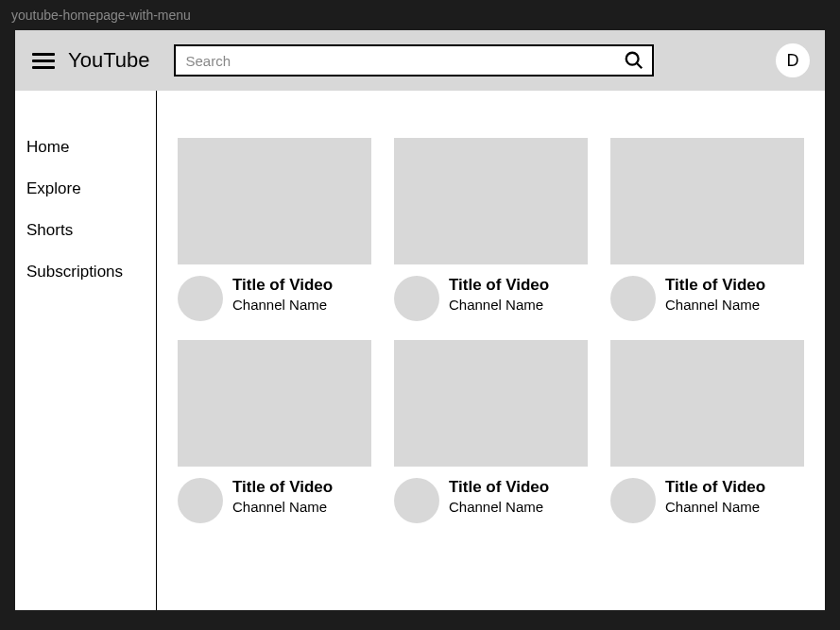  I want to click on user-avatar: D, so click(793, 60).